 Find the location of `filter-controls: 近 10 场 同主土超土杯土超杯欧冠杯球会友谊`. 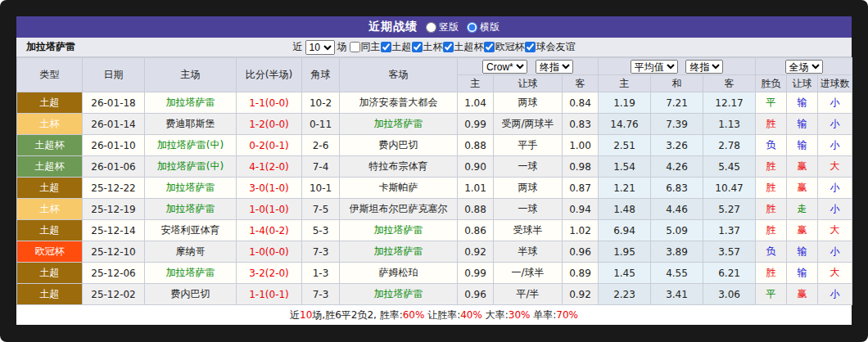

filter-controls: 近 10 场 同主土超土杯土超杯欧冠杯球会友谊 is located at coordinates (434, 47).